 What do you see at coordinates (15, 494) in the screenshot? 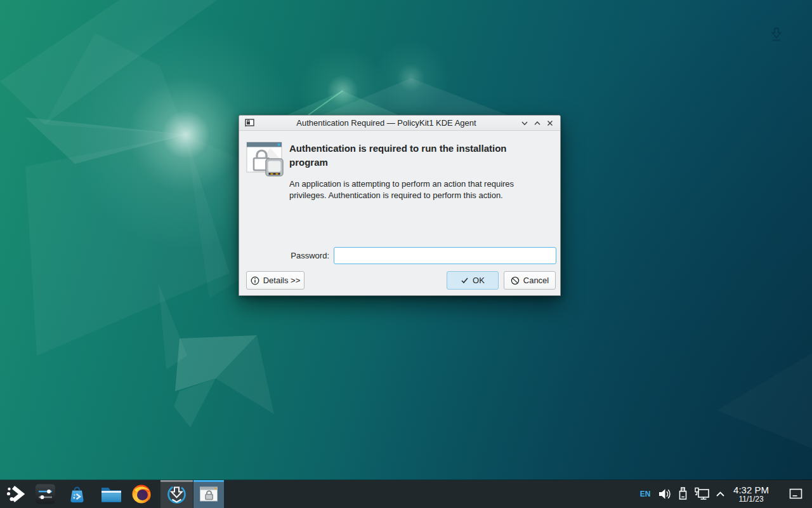
I see `plasma-launcher-icon` at bounding box center [15, 494].